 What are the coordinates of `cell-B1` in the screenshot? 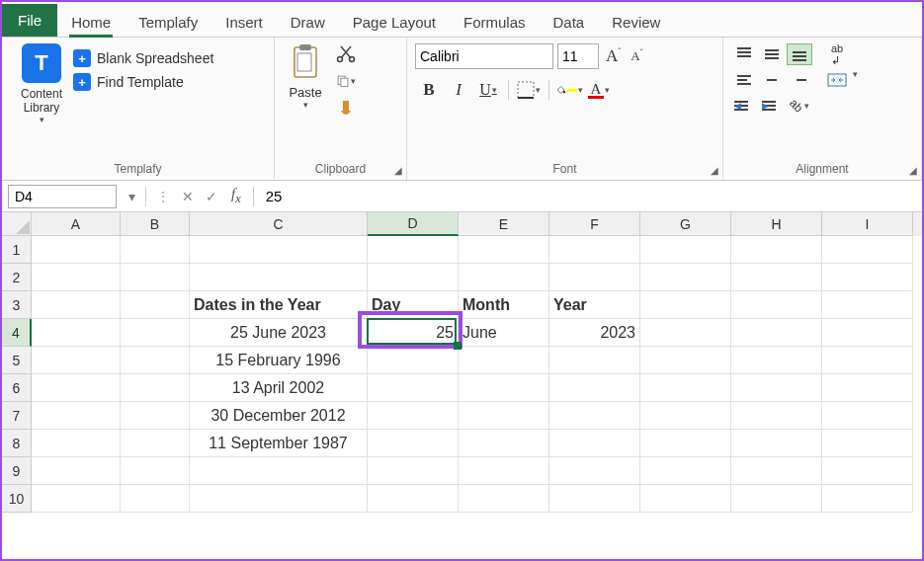 It's located at (155, 250).